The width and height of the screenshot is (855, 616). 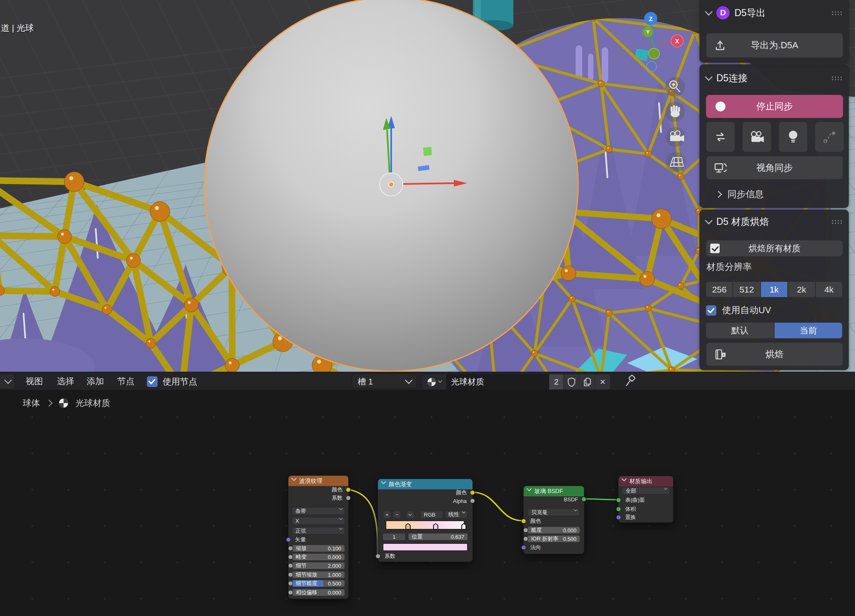 What do you see at coordinates (436, 526) in the screenshot?
I see `gradient-stop-active` at bounding box center [436, 526].